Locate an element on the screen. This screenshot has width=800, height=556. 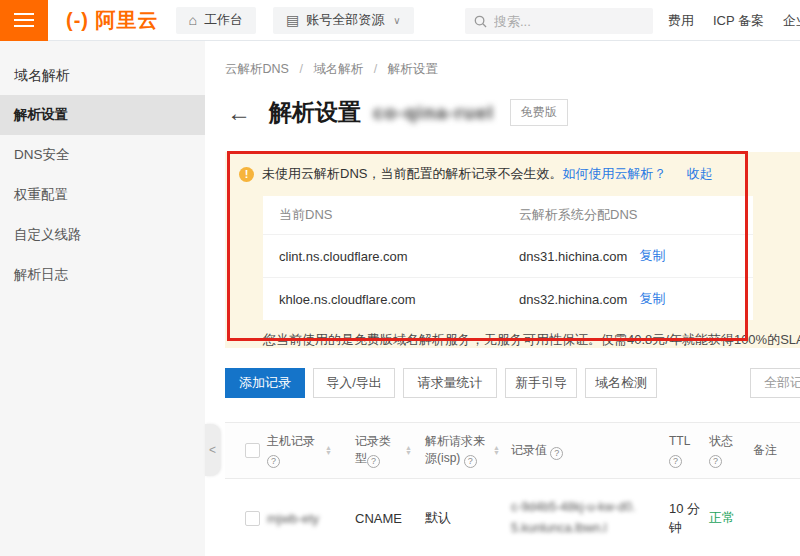
select-all-checkbox is located at coordinates (252, 450).